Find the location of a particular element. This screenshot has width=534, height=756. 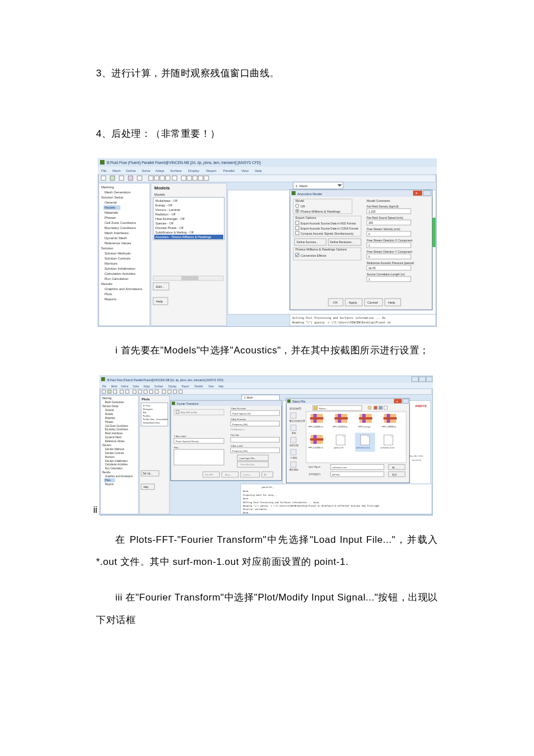

tree-solution: Solution is located at coordinates (107, 248).